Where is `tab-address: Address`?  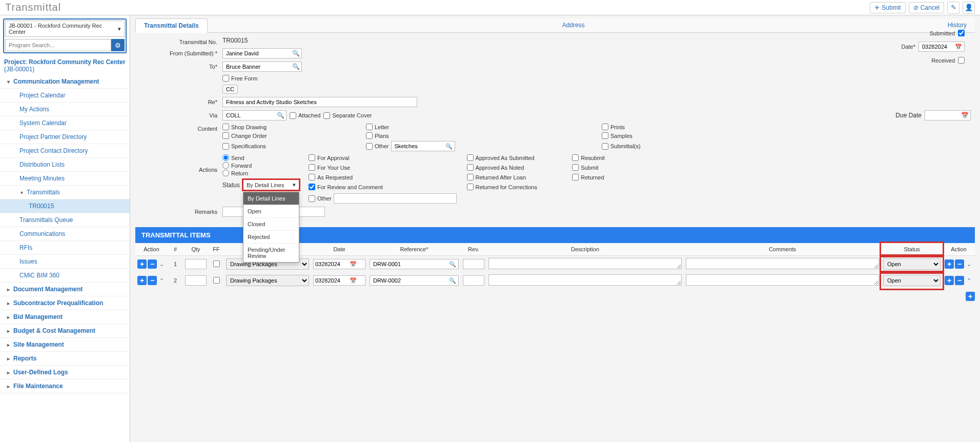
tab-address: Address is located at coordinates (574, 26).